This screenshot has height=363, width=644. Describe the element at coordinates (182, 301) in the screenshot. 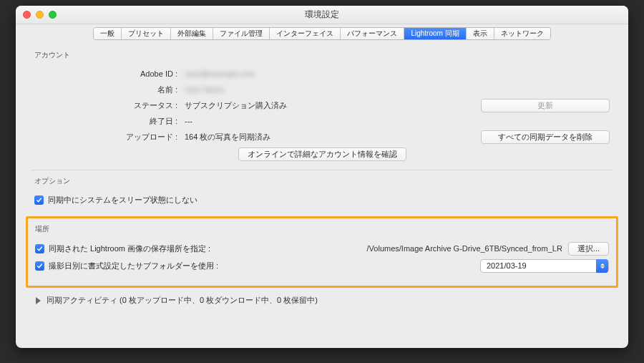

I see `sync-activity-label: 同期アクティビティ (0 枚アップロード中、0 枚ダウンロード中、0 枚保留中)` at that location.